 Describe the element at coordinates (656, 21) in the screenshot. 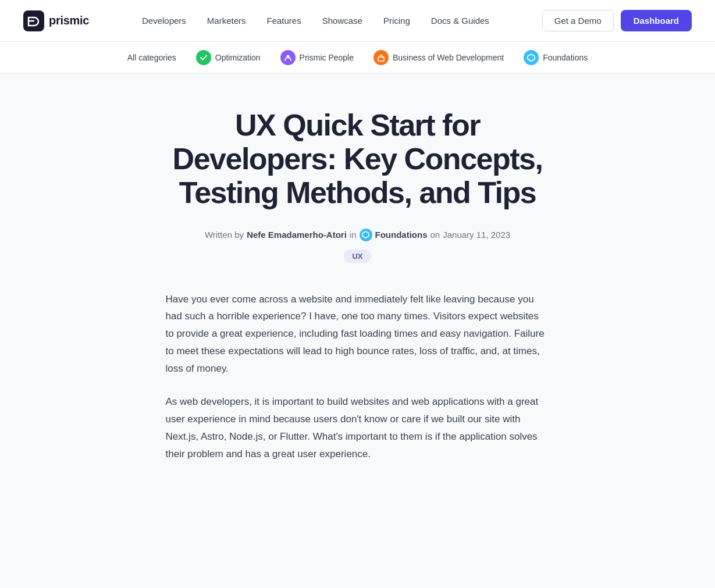

I see `dashboard-button: Dashboard` at that location.